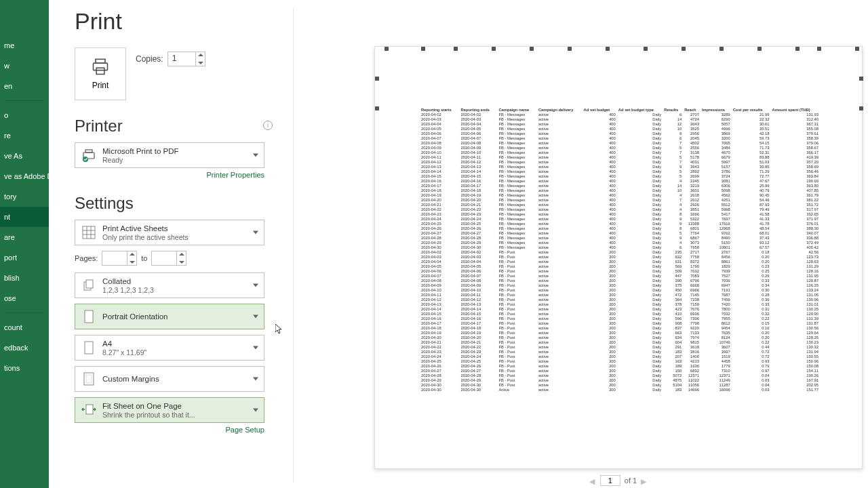 Image resolution: width=868 pixels, height=488 pixels. Describe the element at coordinates (620, 157) in the screenshot. I see `table-row: 2020-04-112020-04-11FB - Messagesactive4…` at that location.